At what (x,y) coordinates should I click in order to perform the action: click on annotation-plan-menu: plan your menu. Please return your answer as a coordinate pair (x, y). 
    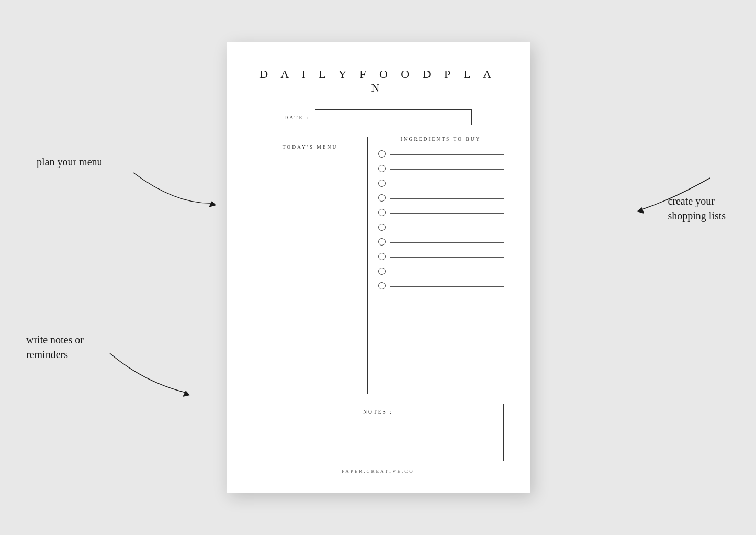
    Looking at the image, I should click on (70, 162).